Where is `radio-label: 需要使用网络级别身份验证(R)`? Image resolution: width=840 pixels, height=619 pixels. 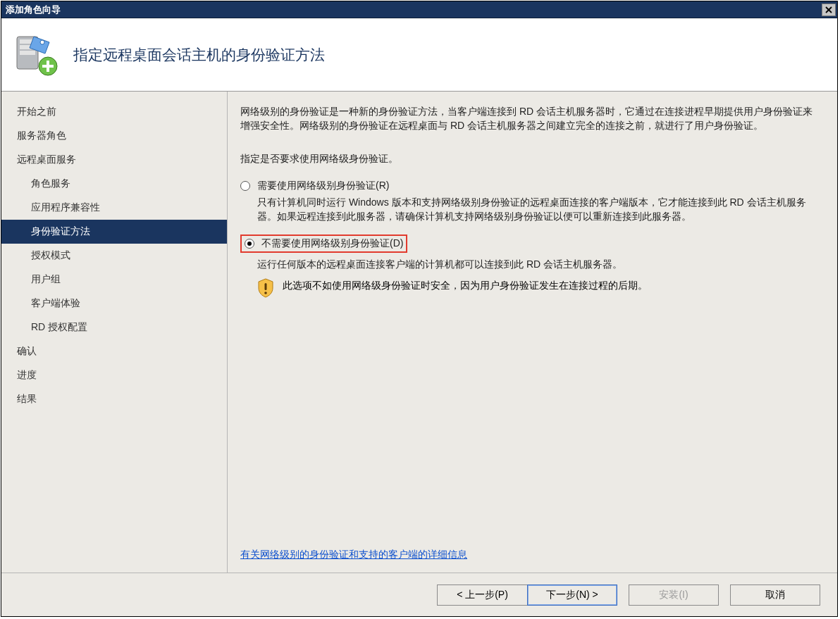 radio-label: 需要使用网络级别身份验证(R) is located at coordinates (323, 186).